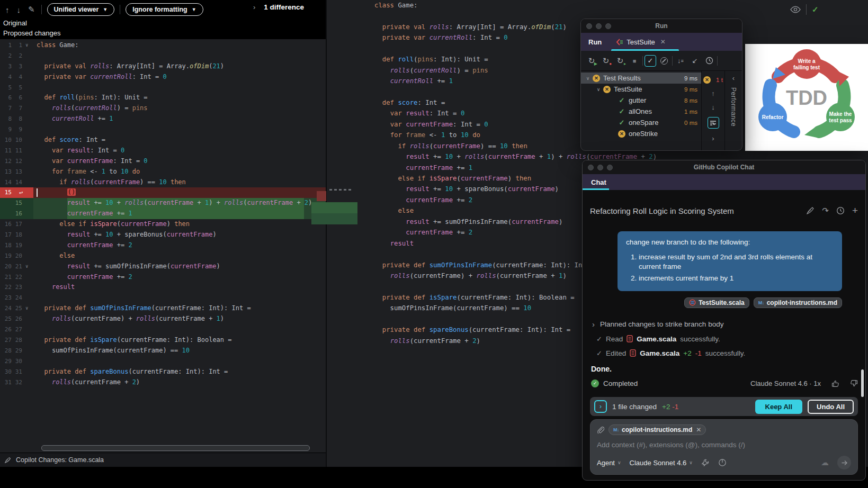  Describe the element at coordinates (176, 448) in the screenshot. I see `horizontal-scrollbar` at that location.